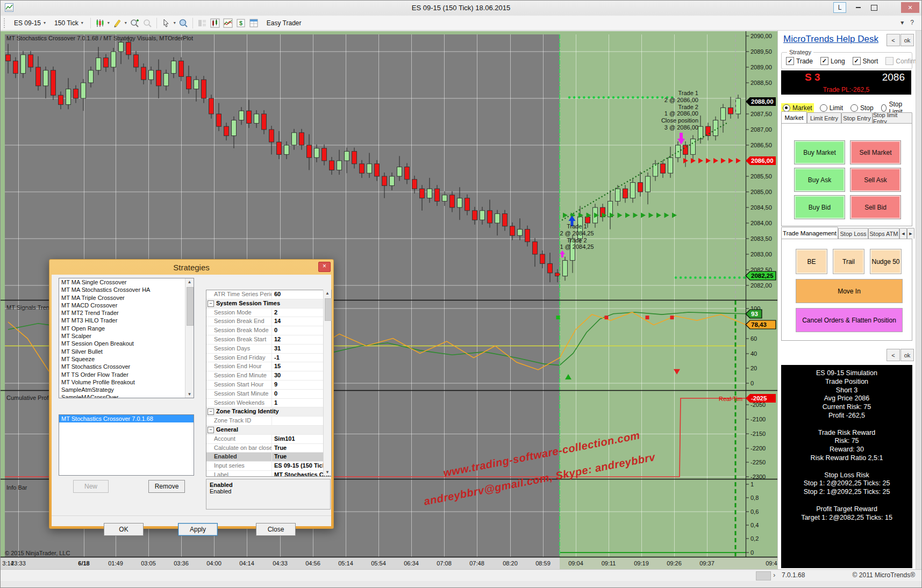 The image size is (922, 588). Describe the element at coordinates (761, 52) in the screenshot. I see `svg-text: 2089,50` at that location.